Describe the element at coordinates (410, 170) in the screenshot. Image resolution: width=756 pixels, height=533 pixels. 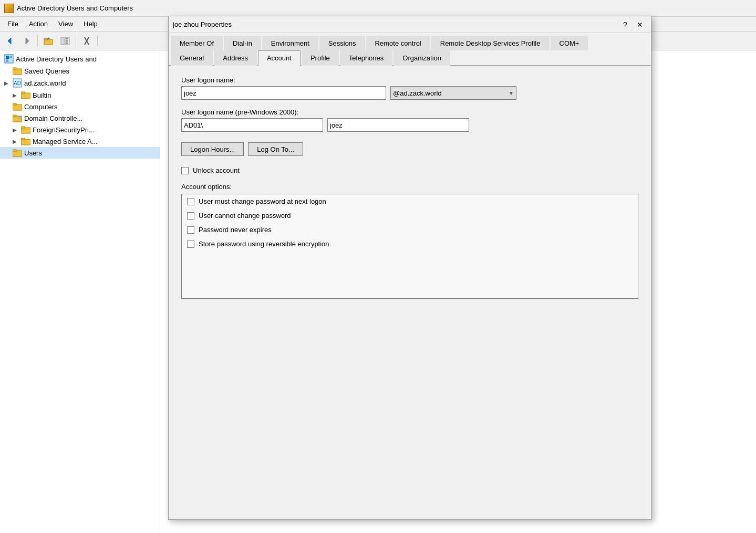
I see `unlock-account-row: Unlock account` at that location.